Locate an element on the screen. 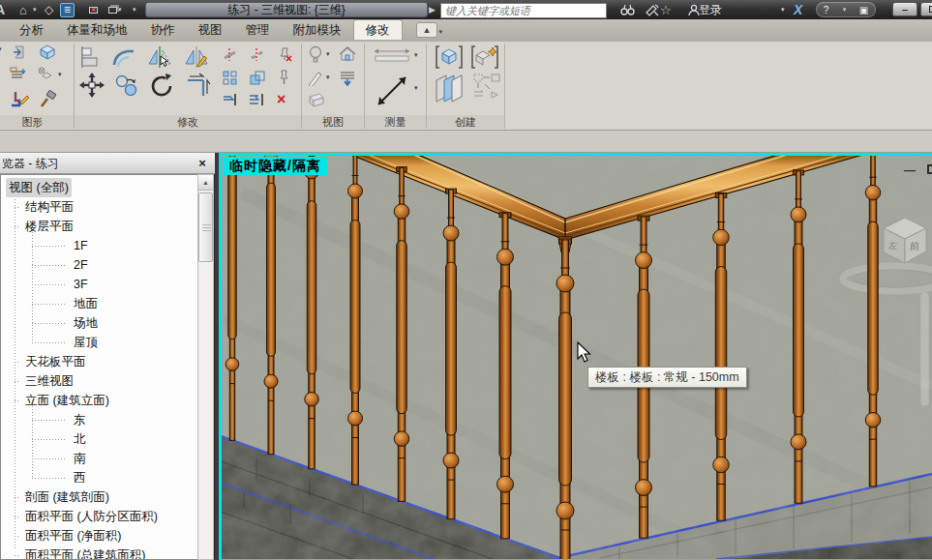 Image resolution: width=932 pixels, height=560 pixels. exchange-apps-icon: X is located at coordinates (797, 10).